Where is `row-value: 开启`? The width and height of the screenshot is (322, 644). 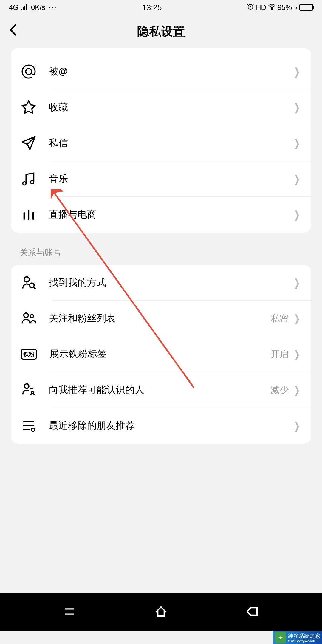
row-value: 开启 is located at coordinates (280, 354).